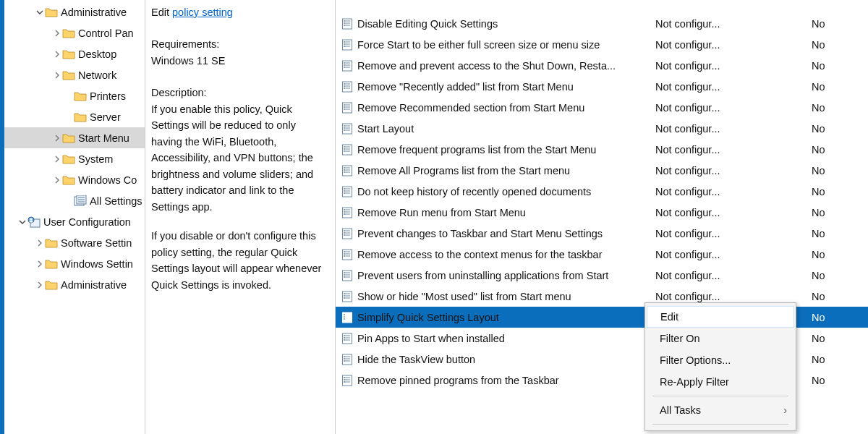 This screenshot has height=434, width=868. What do you see at coordinates (602, 23) in the screenshot?
I see `policy-row: Disable Editing Quick SettingsNot config…` at bounding box center [602, 23].